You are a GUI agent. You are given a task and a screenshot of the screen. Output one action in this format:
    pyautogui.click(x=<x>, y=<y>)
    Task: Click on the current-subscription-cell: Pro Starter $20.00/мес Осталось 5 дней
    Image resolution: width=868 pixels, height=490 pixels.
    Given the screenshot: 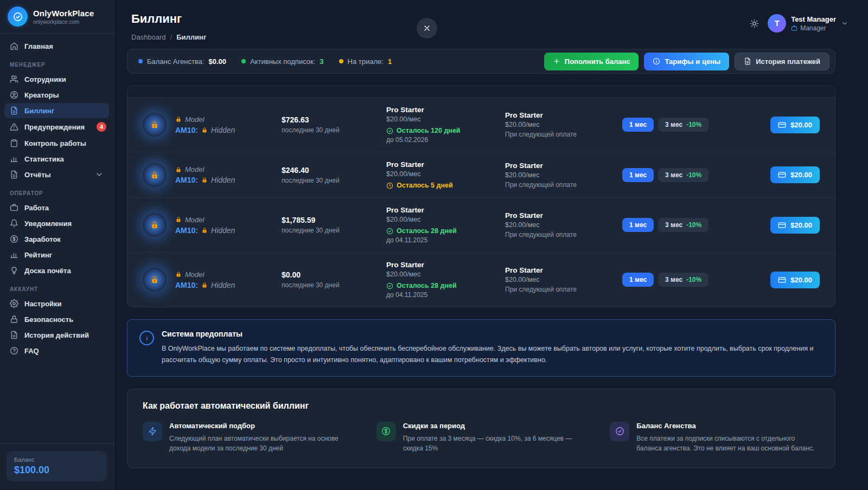 What is the action you would take?
    pyautogui.click(x=446, y=175)
    